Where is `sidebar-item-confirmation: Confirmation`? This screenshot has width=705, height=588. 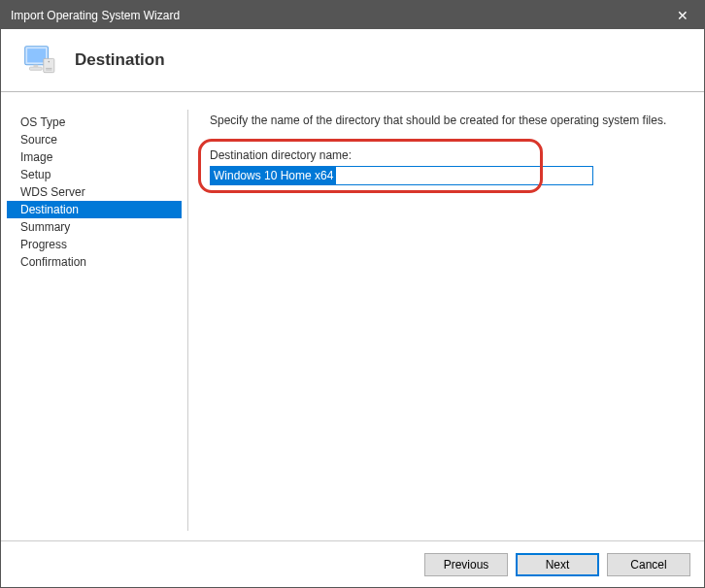 sidebar-item-confirmation: Confirmation is located at coordinates (94, 262).